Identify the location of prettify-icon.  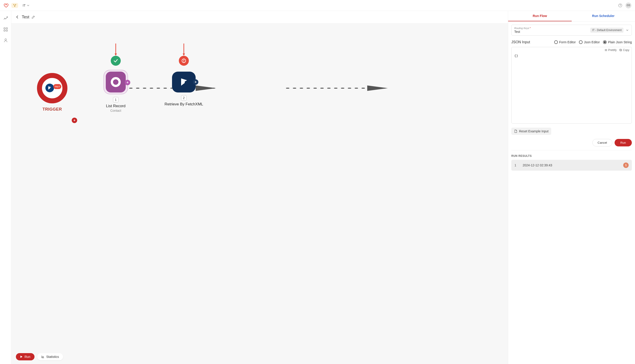
(606, 50).